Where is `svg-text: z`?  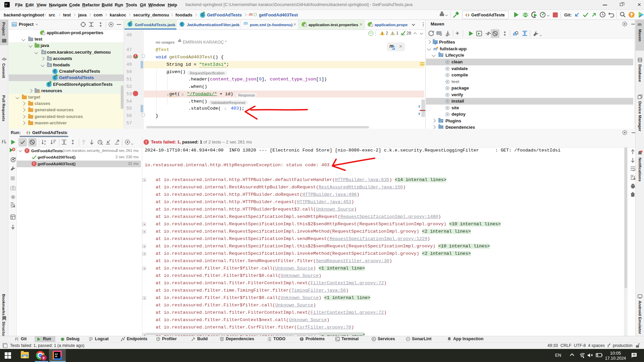
svg-text: z is located at coordinates (45, 144).